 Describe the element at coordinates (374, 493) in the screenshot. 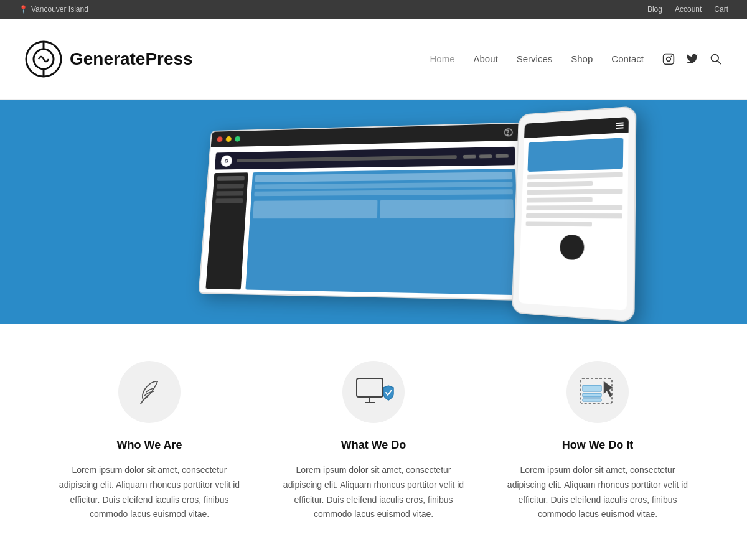

I see `what-we-do-text: Lorem ipsum dolor sit amet, consectetur …` at that location.